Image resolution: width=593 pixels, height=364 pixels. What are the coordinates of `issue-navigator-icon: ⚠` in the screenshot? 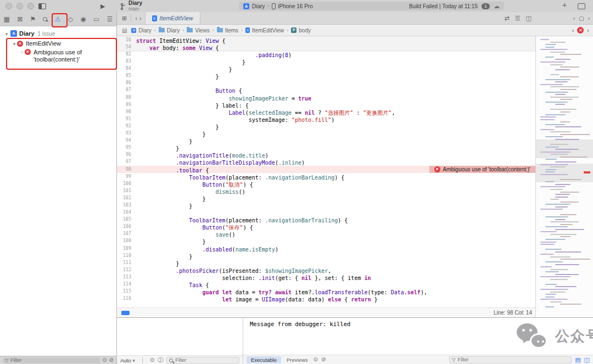 It's located at (58, 19).